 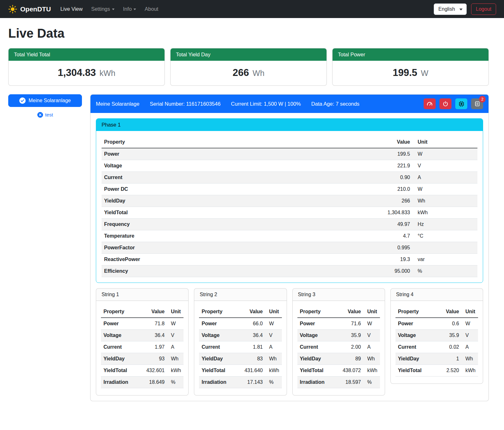 I want to click on unit-cell: °C, so click(x=445, y=236).